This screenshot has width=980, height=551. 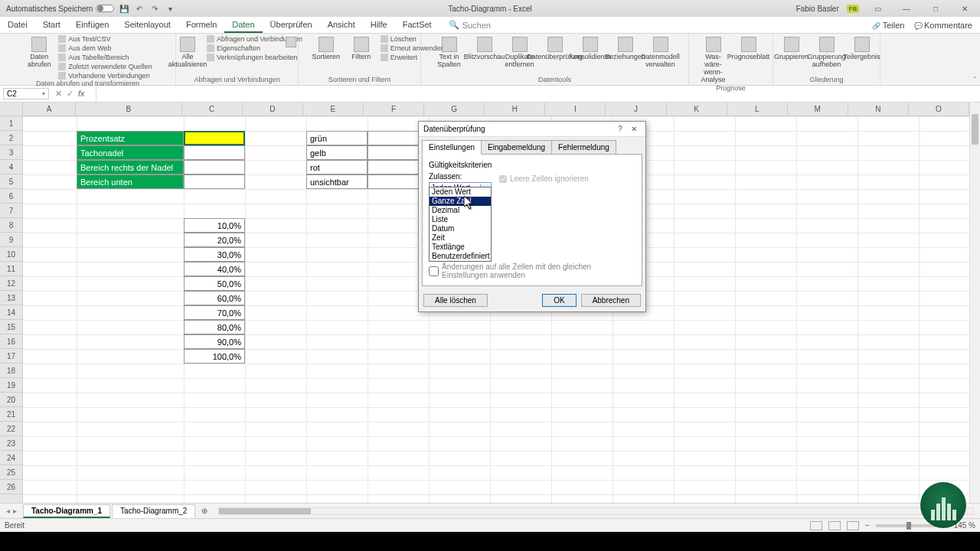 I want to click on fx-icon: fx, so click(x=84, y=93).